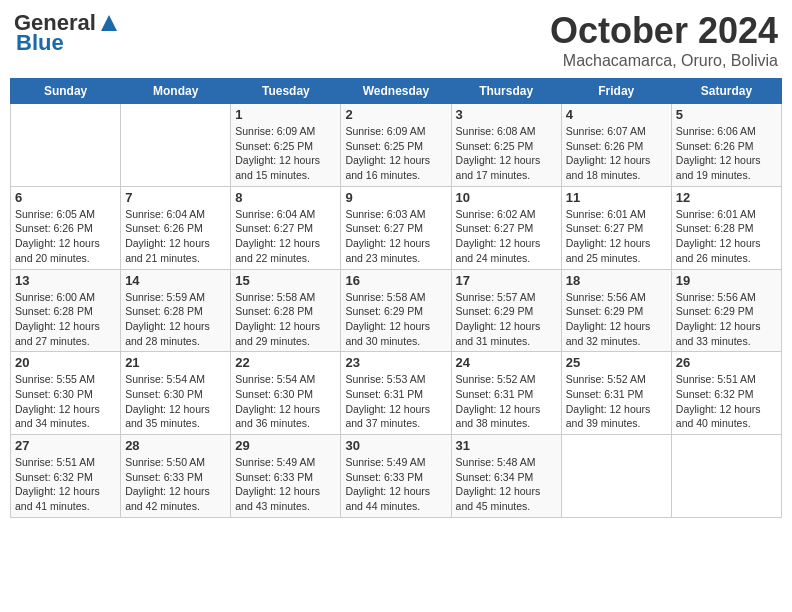 The height and width of the screenshot is (612, 792). Describe the element at coordinates (506, 198) in the screenshot. I see `day-number: 10` at that location.